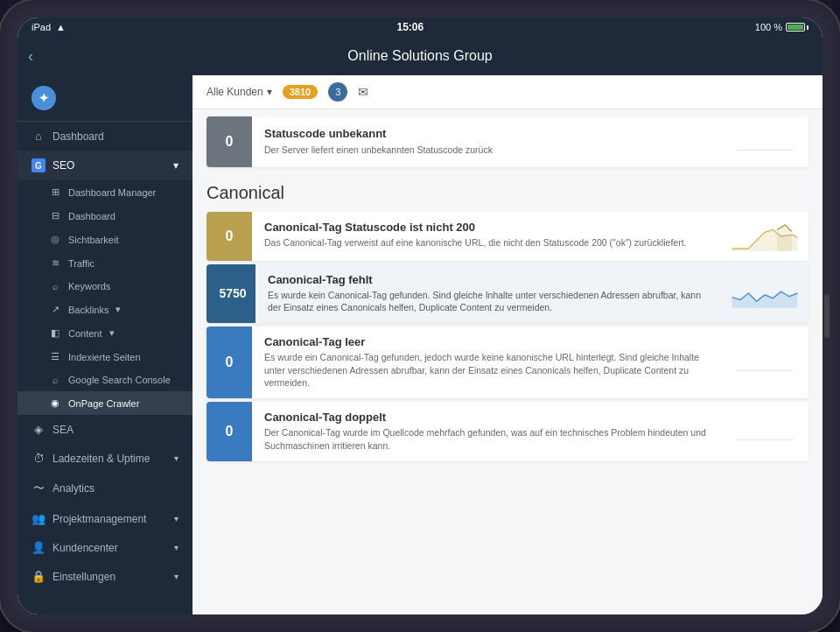 This screenshot has height=632, width=840. I want to click on canonical-2-sparkline, so click(765, 293).